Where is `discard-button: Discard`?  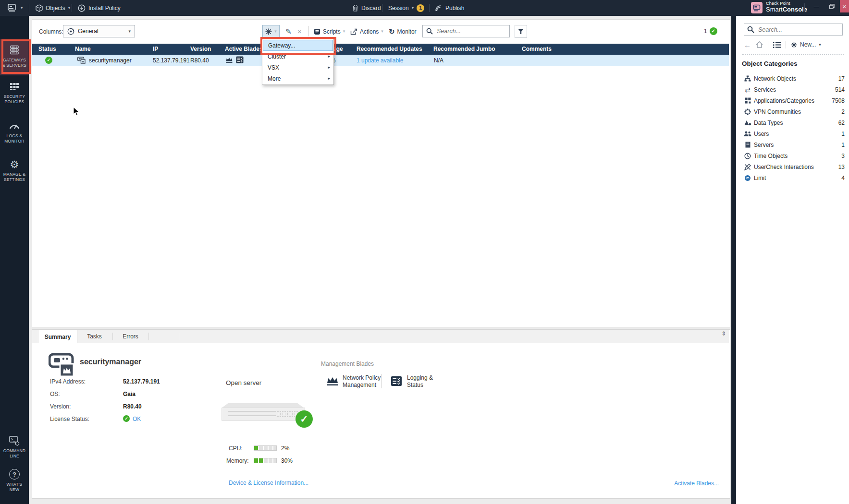
discard-button: Discard is located at coordinates (367, 8).